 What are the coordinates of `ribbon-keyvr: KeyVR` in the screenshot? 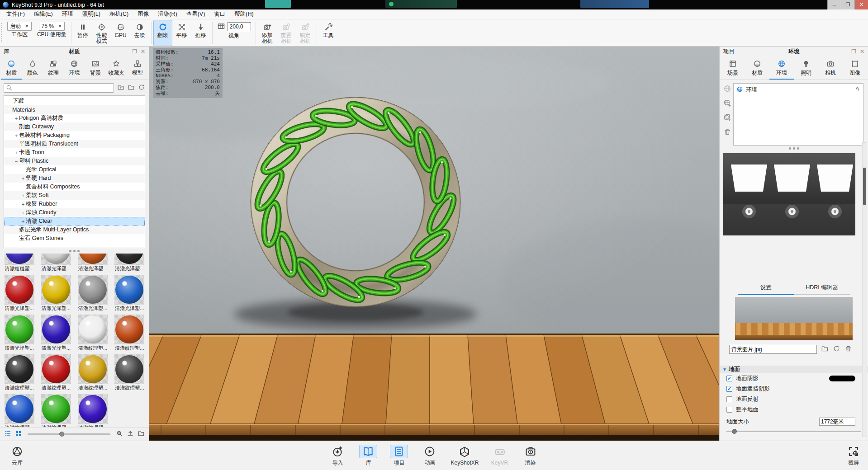 It's located at (500, 456).